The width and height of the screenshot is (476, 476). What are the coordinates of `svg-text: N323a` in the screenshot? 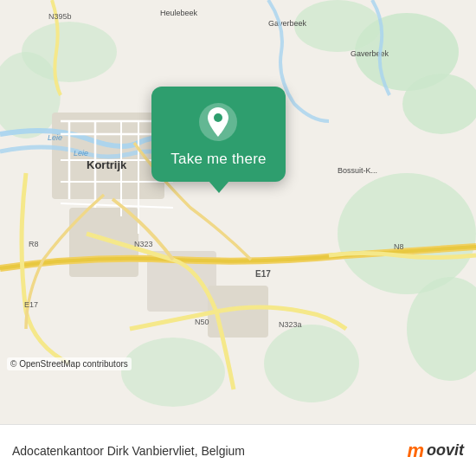 It's located at (291, 325).